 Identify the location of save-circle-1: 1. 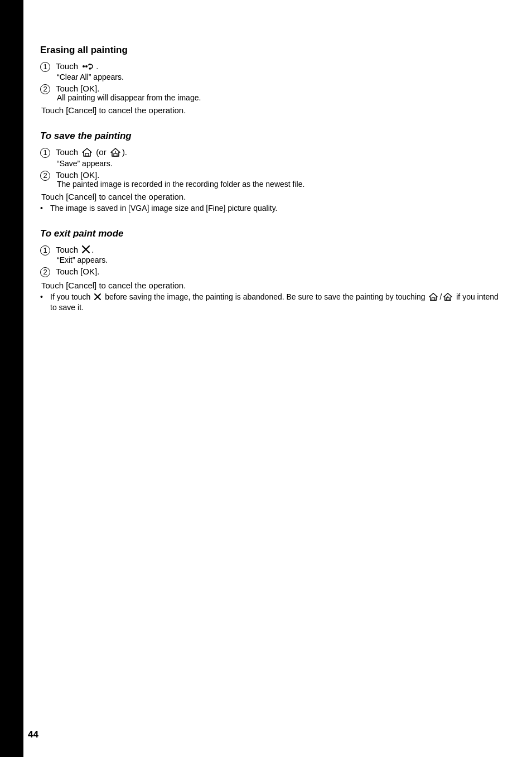
(45, 153).